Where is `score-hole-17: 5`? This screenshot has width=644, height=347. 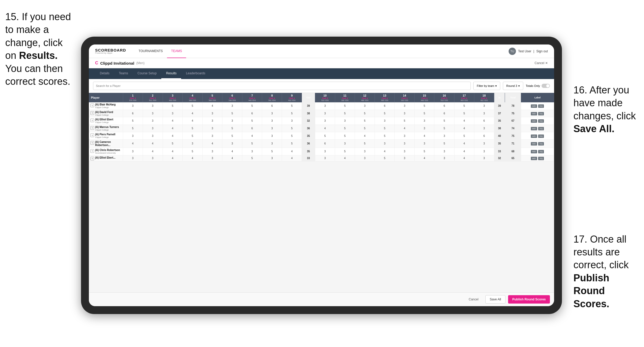
score-hole-17: 5 is located at coordinates (464, 114).